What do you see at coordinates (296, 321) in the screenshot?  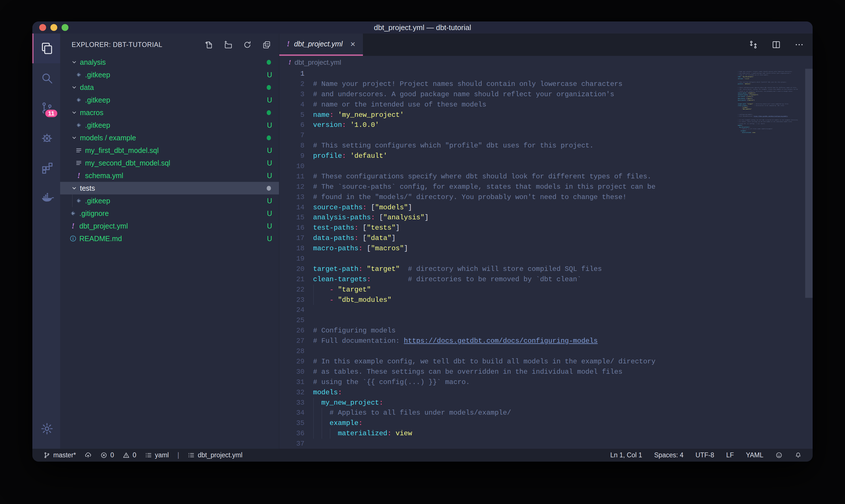 I see `line-number: 25` at bounding box center [296, 321].